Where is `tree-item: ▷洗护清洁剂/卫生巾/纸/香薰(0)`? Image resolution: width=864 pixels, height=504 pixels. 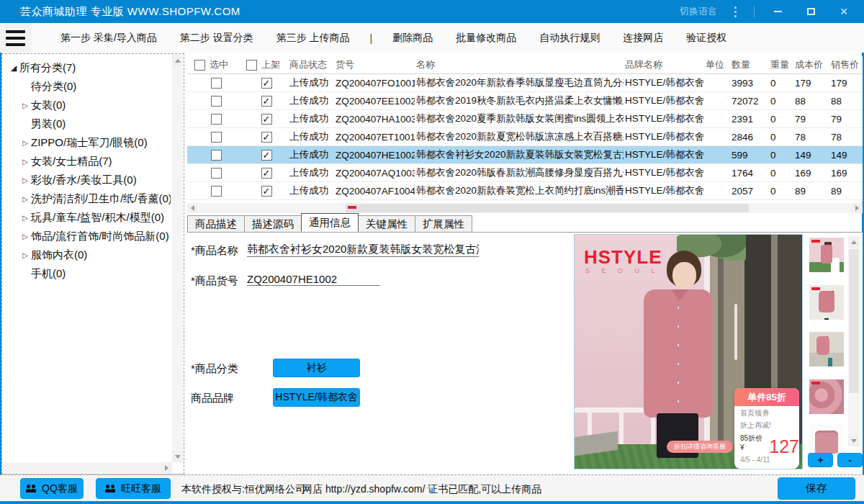 tree-item: ▷洗护清洁剂/卫生巾/纸/香薰(0) is located at coordinates (87, 199).